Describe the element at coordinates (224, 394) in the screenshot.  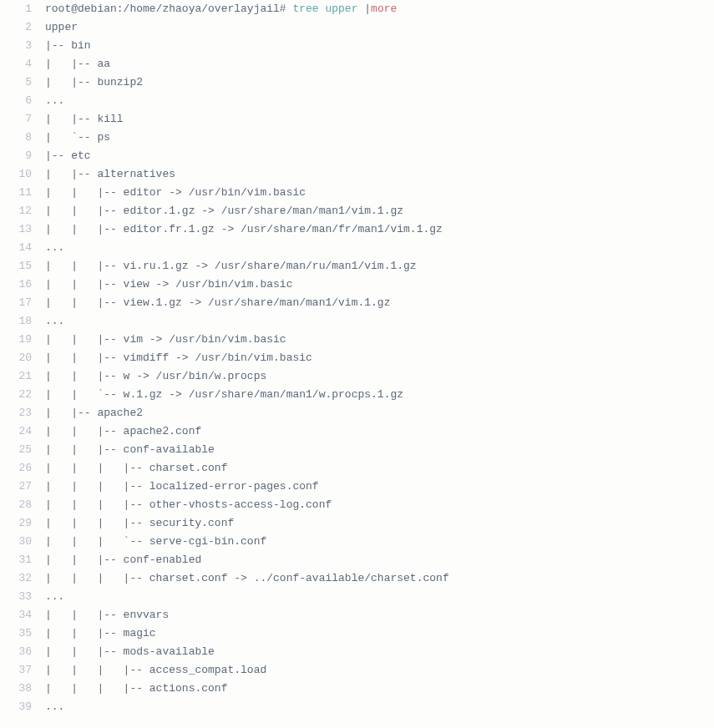
I see `code-segment: | | `-- w.1.gz -> /usr/share/man/man1/w.…` at that location.